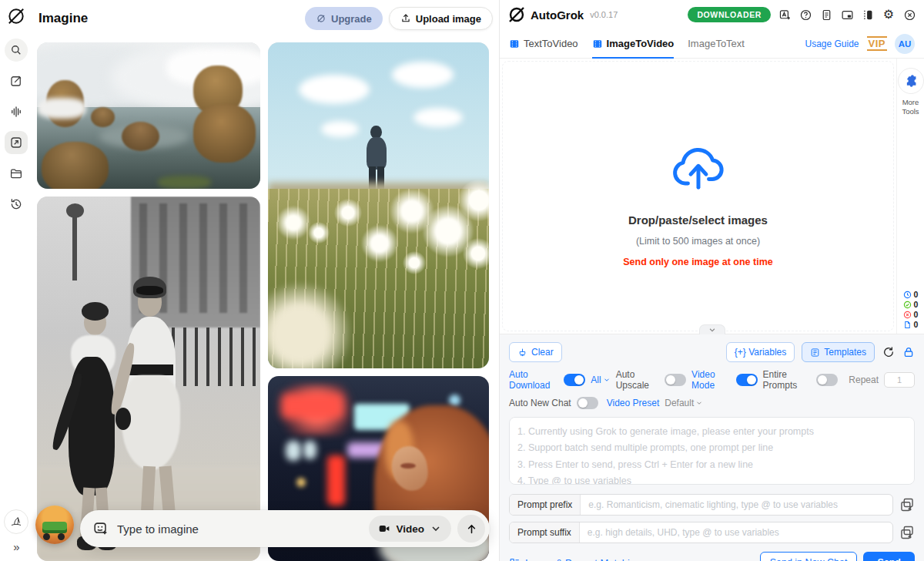 The height and width of the screenshot is (561, 924). Describe the element at coordinates (711, 380) in the screenshot. I see `options-row-1: Auto Download All Auto Upscale Video Mod…` at that location.